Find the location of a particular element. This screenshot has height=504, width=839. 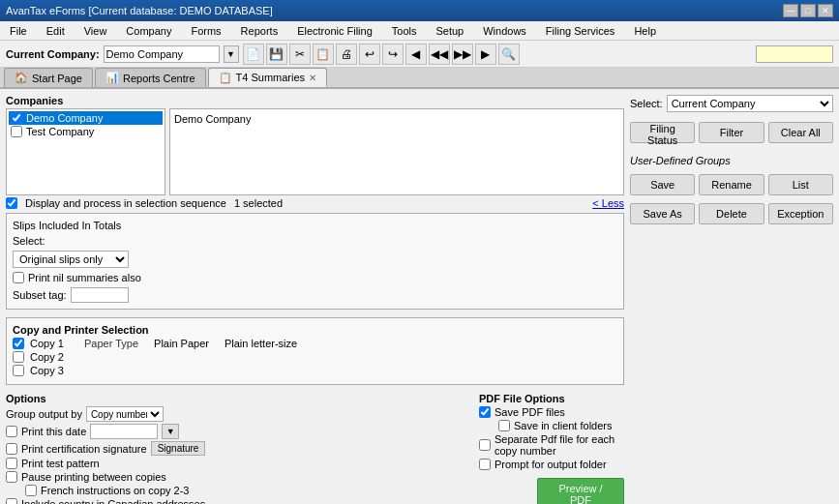

print-date-checkbox is located at coordinates (12, 431).